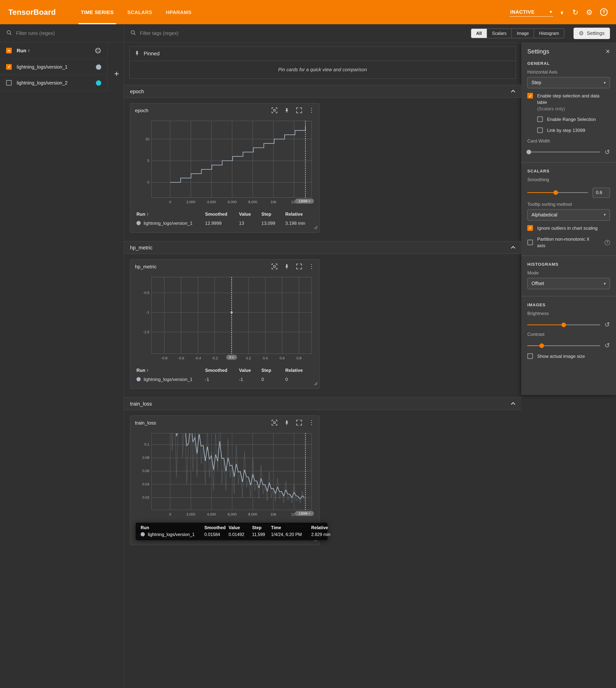 The height and width of the screenshot is (688, 616). What do you see at coordinates (272, 380) in the screenshot?
I see `step-value: 0` at bounding box center [272, 380].